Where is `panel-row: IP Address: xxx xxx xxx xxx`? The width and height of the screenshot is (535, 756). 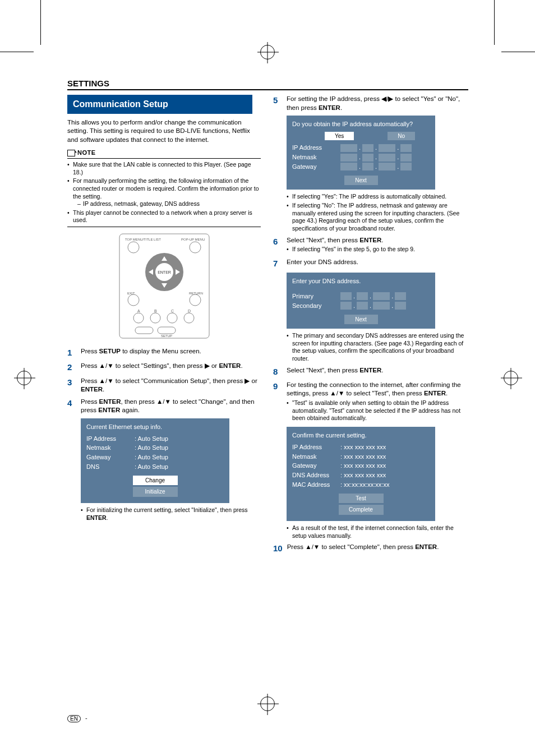
panel-row: IP Address: xxx xxx xxx xxx is located at coordinates (361, 448).